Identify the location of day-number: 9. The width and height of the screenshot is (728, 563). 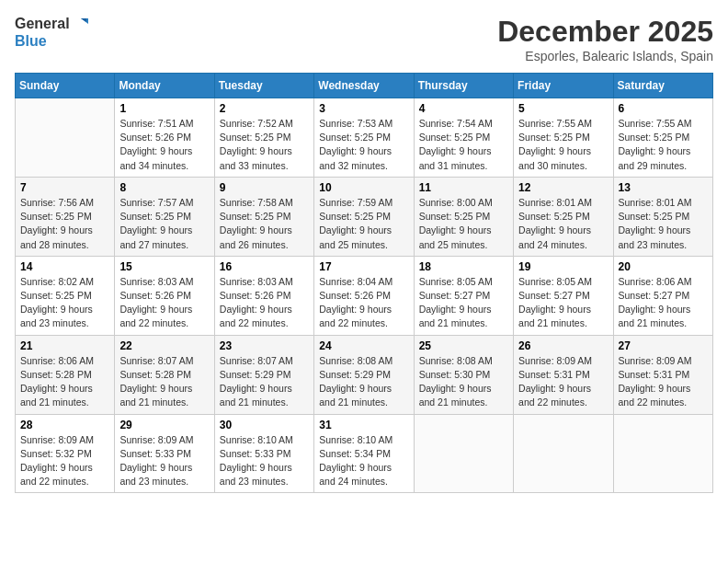
(265, 188).